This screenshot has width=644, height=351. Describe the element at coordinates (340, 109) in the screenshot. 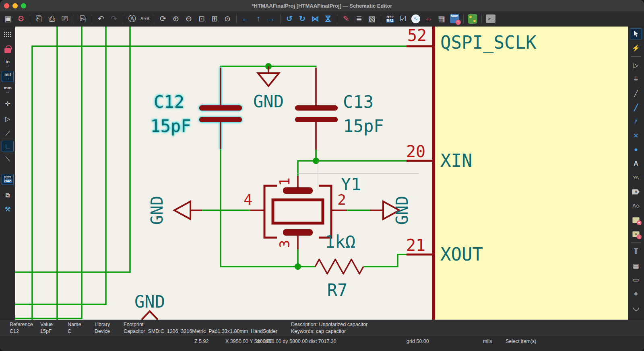

I see `capacitor-c13: C13 15pF` at that location.